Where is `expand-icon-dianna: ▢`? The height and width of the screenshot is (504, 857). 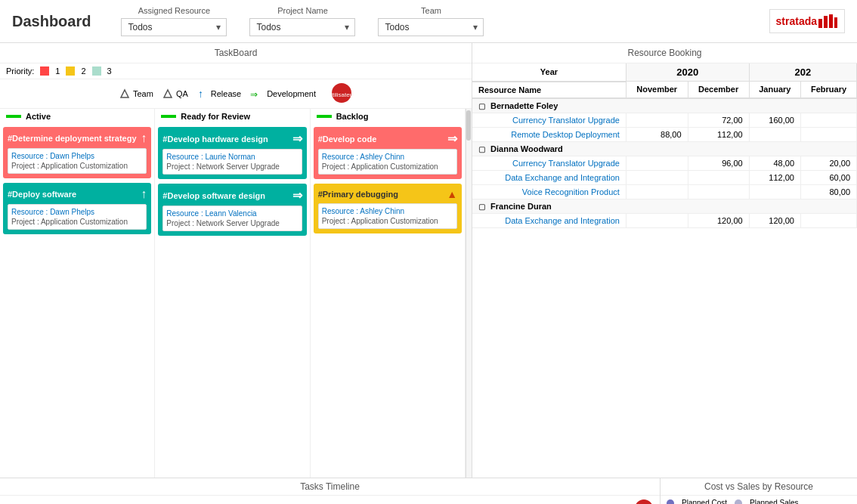
expand-icon-dianna: ▢ is located at coordinates (482, 150).